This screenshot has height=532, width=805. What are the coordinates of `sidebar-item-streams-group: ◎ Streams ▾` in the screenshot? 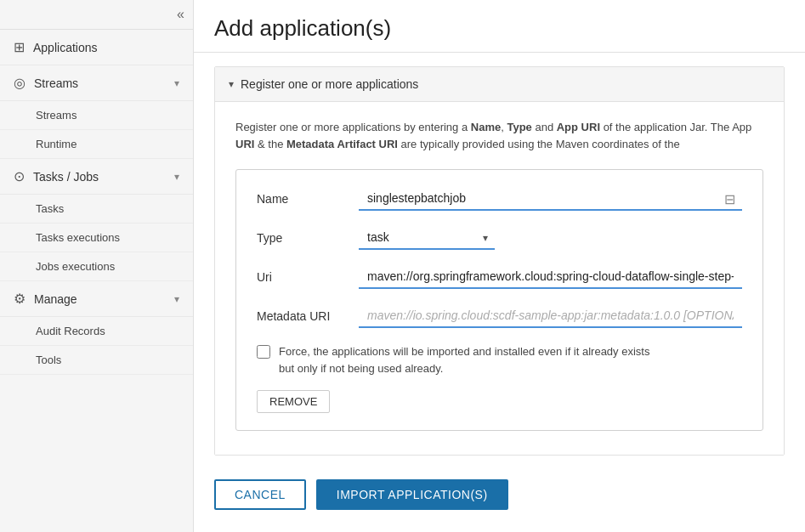 It's located at (97, 83).